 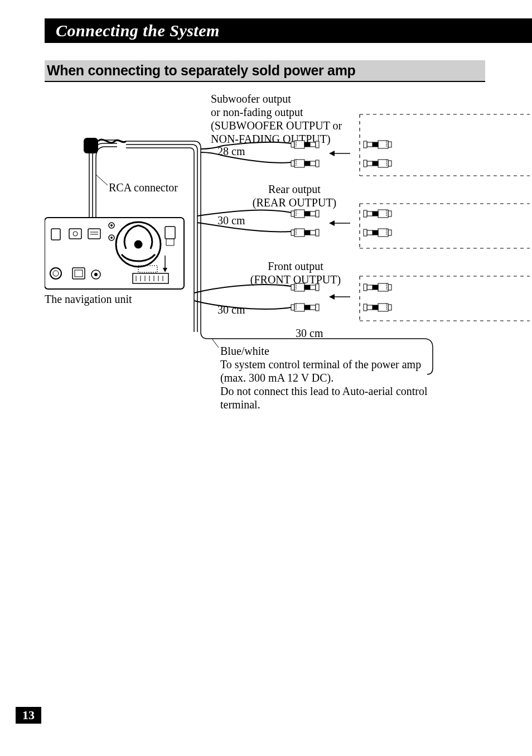 What do you see at coordinates (265, 81) in the screenshot?
I see `section-underline` at bounding box center [265, 81].